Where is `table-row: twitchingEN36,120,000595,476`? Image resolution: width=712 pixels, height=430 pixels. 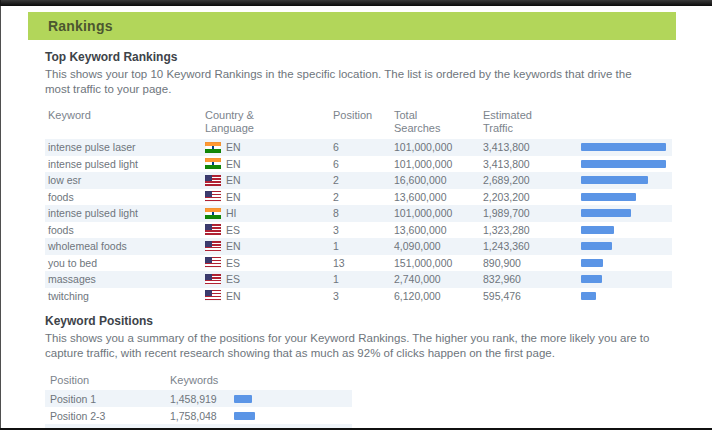
table-row: twitchingEN36,120,000595,476 is located at coordinates (358, 296).